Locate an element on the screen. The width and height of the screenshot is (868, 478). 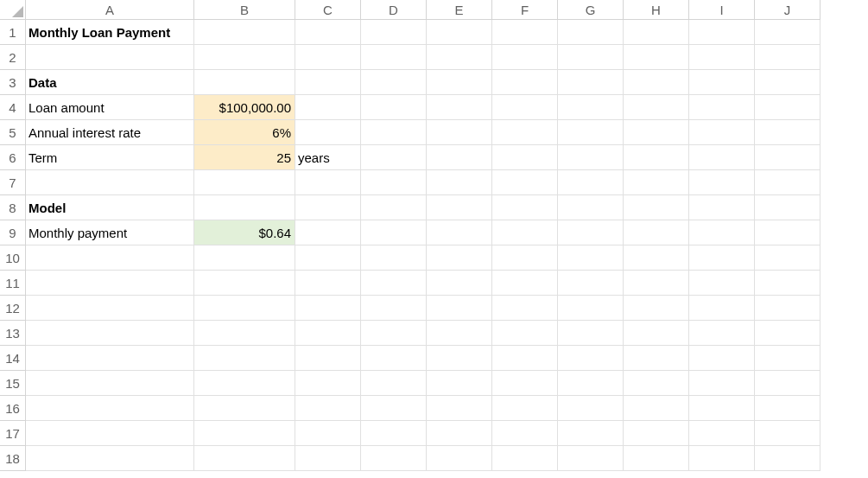
cell-G13 is located at coordinates (591, 334).